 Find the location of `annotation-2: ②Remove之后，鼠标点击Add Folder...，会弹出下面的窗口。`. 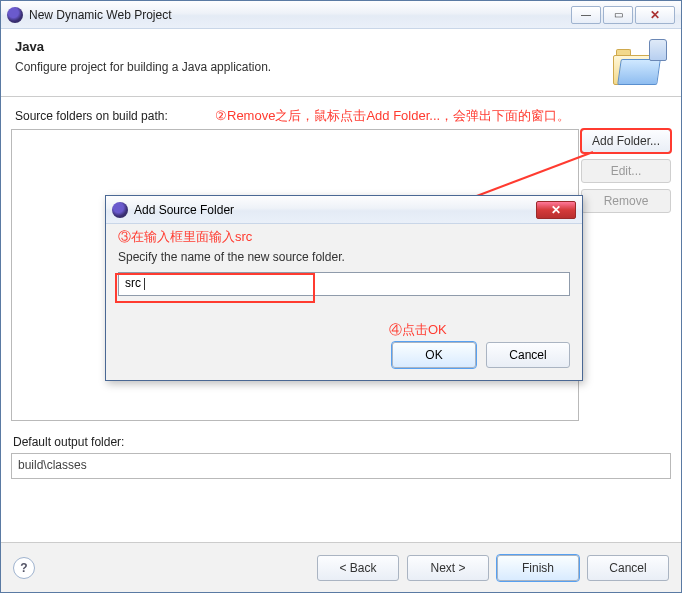

annotation-2: ②Remove之后，鼠标点击Add Folder...，会弹出下面的窗口。 is located at coordinates (392, 116).